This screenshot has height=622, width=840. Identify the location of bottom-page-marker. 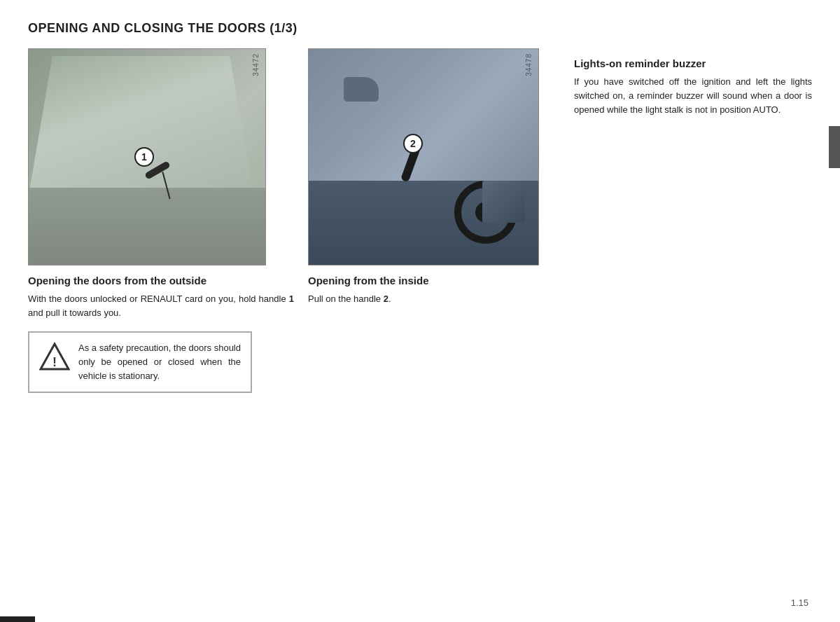
(18, 619).